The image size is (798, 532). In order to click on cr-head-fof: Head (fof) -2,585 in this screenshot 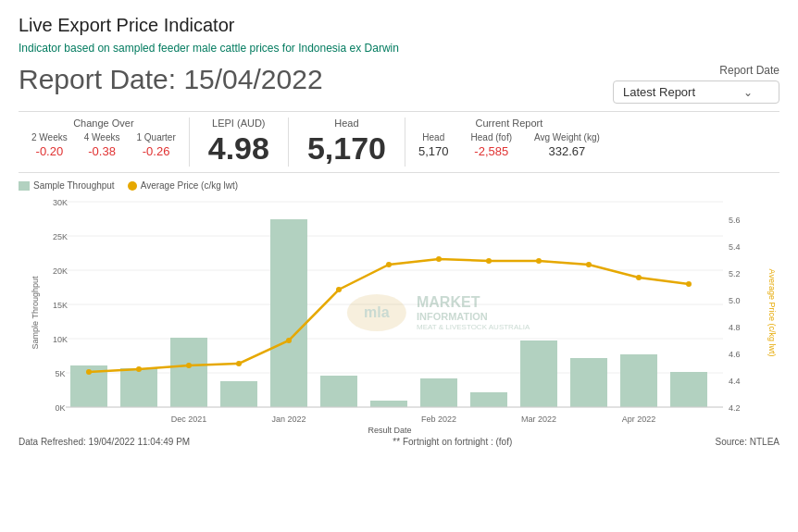, I will do `click(492, 145)`.